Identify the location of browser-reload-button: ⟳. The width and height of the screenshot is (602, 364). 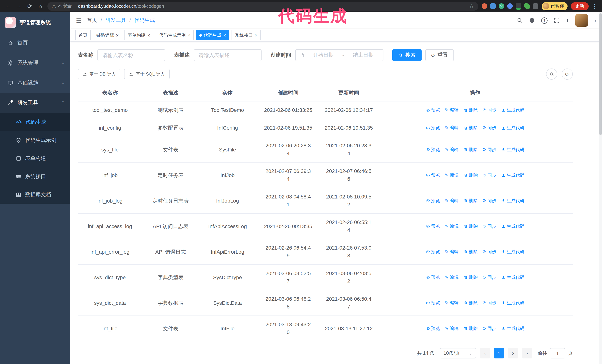
(30, 6).